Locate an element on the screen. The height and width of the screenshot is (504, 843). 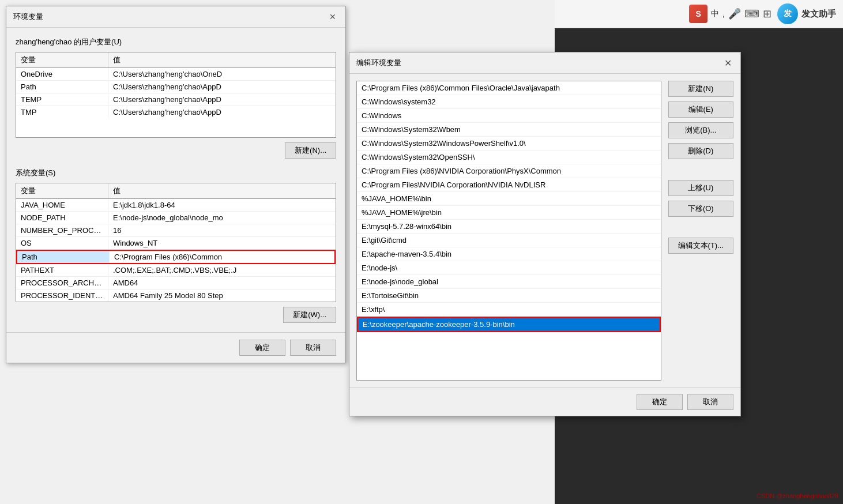
cell-val: Windows_NT is located at coordinates (222, 243).